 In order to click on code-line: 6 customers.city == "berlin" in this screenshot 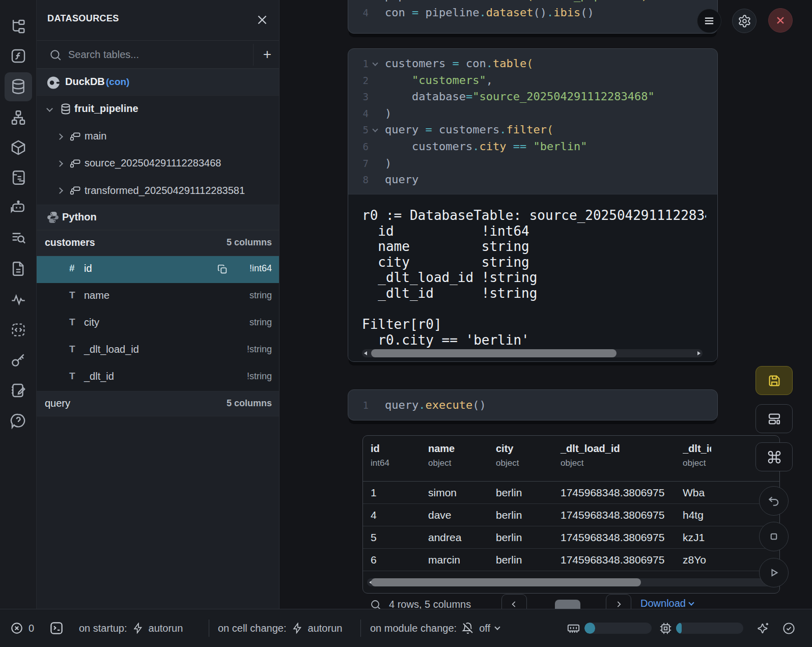, I will do `click(533, 147)`.